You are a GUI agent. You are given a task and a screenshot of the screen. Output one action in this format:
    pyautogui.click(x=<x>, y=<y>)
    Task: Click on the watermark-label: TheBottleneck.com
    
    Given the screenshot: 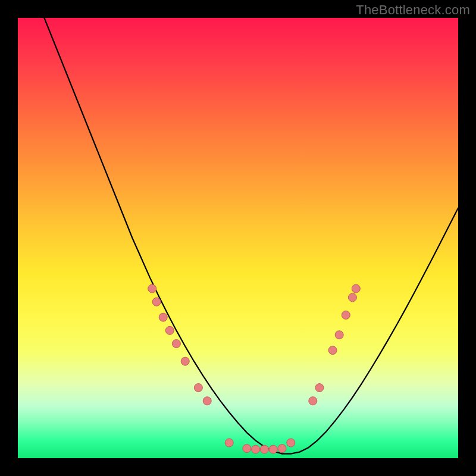 What is the action you would take?
    pyautogui.click(x=413, y=10)
    